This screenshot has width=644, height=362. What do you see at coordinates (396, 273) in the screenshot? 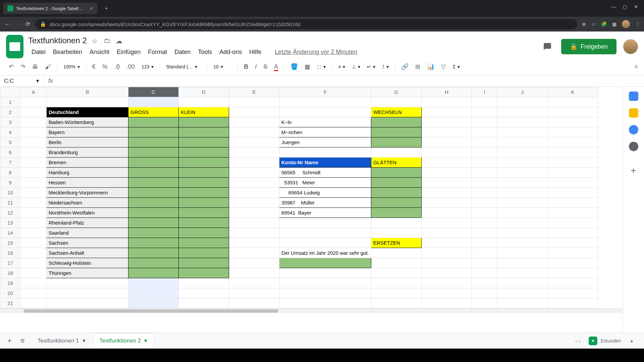
I see `cell-G18` at bounding box center [396, 273].